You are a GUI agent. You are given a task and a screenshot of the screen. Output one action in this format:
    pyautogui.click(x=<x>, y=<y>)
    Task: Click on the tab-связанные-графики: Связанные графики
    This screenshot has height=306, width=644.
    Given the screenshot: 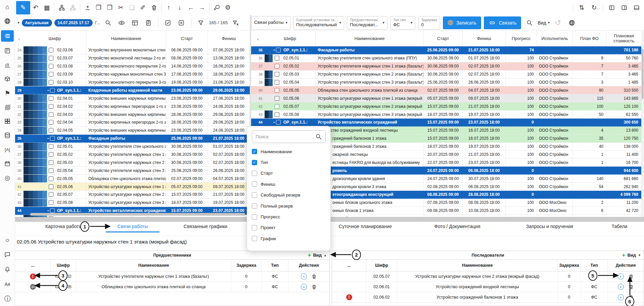 What is the action you would take?
    pyautogui.click(x=205, y=226)
    